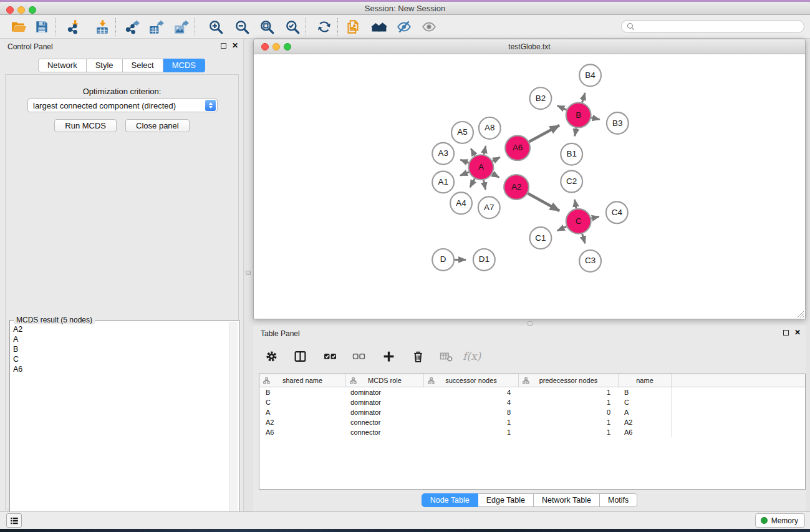 The width and height of the screenshot is (810, 532). Describe the element at coordinates (463, 132) in the screenshot. I see `graph-node-A5: A5` at that location.